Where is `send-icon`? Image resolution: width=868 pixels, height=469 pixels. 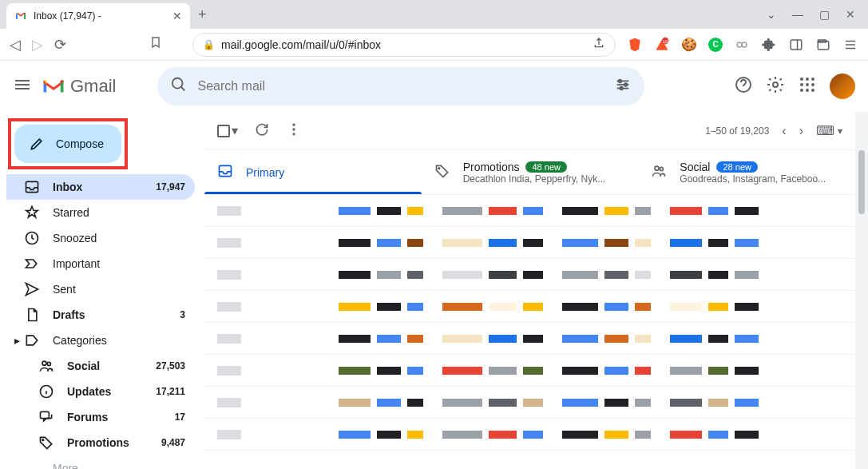
send-icon is located at coordinates (32, 289).